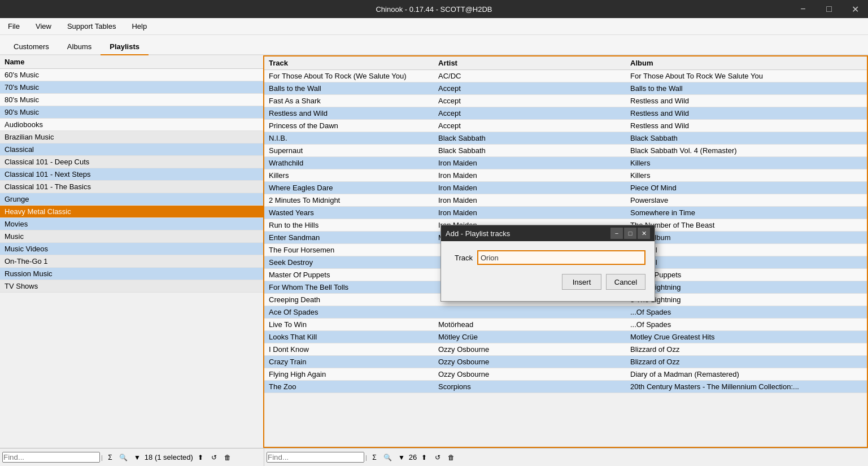 This screenshot has width=868, height=466. Describe the element at coordinates (132, 150) in the screenshot. I see `table-row: Classical` at that location.